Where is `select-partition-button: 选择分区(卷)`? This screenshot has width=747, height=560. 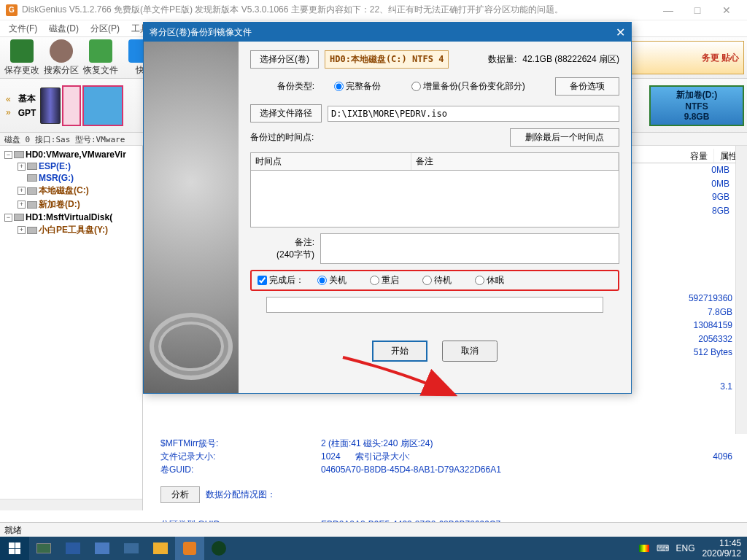
select-partition-button: 选择分区(卷) is located at coordinates (285, 60).